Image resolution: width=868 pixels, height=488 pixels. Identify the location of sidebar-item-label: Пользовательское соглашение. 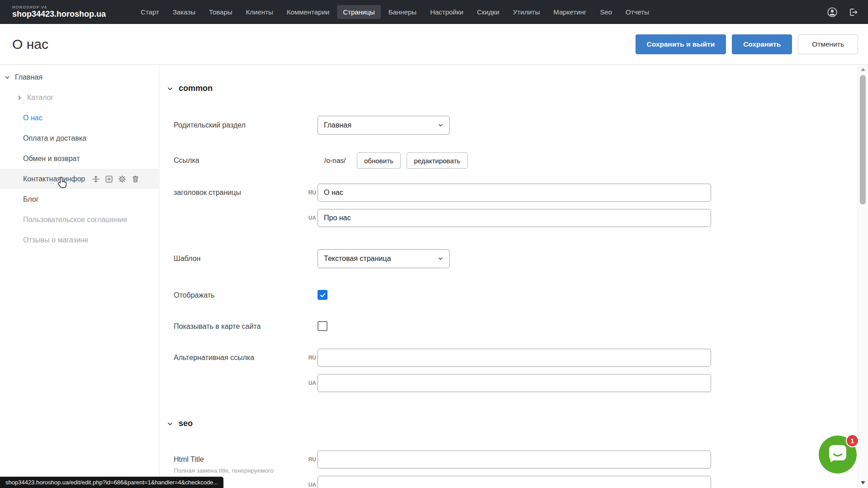
(75, 220).